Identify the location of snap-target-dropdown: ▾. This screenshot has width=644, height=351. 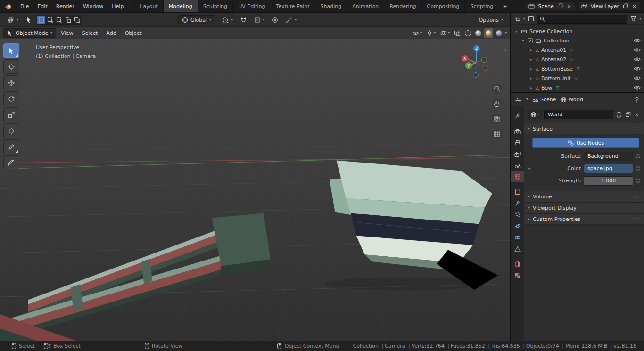
(259, 20).